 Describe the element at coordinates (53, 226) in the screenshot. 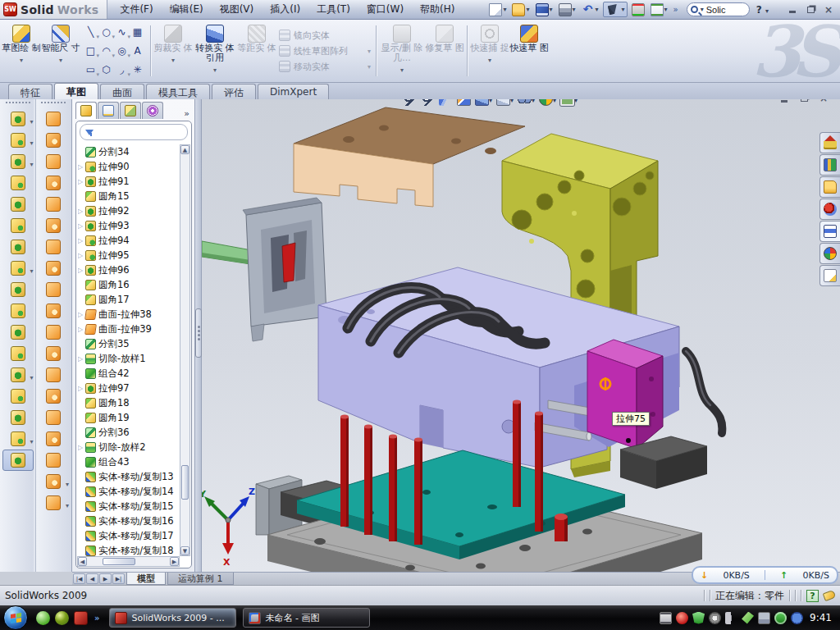

I see `offset-surface-button` at that location.